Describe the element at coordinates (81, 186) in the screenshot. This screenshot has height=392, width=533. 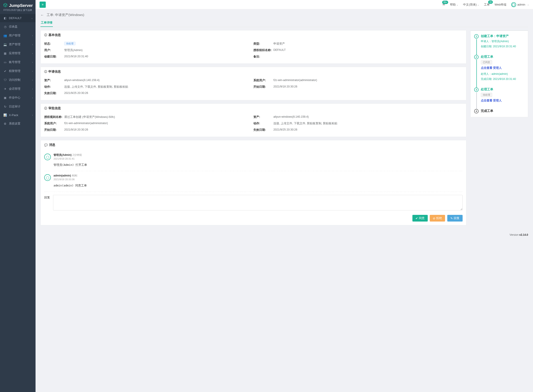
I see `message-body-tail: 同意工单` at that location.